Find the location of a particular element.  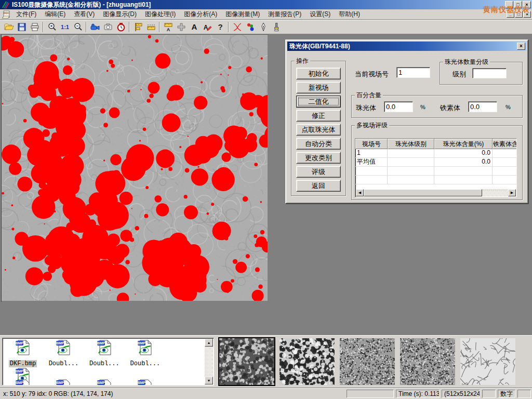

timer-icon is located at coordinates (121, 27).